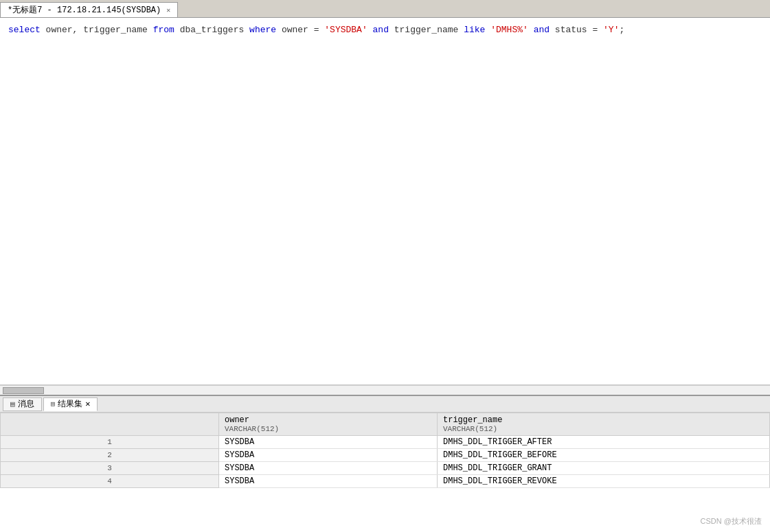 Image resolution: width=770 pixels, height=532 pixels. Describe the element at coordinates (23, 391) in the screenshot. I see `scrollbar-thumb` at that location.